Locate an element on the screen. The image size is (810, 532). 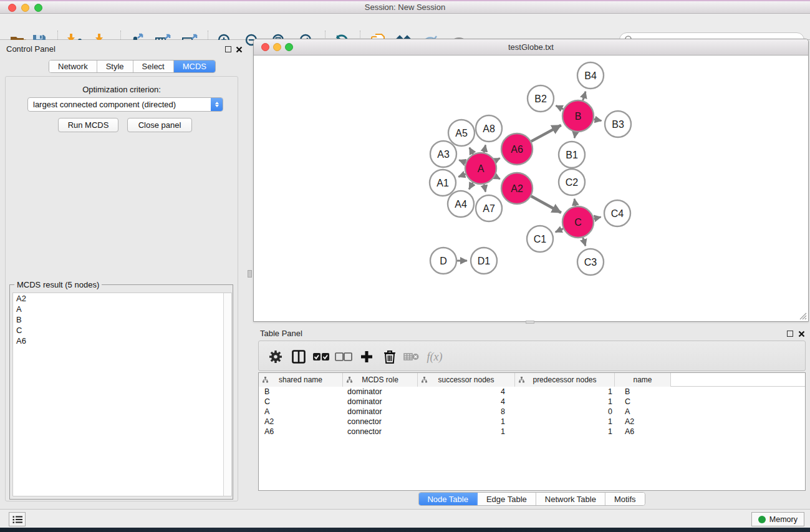
node-C1: C1 is located at coordinates (540, 239).